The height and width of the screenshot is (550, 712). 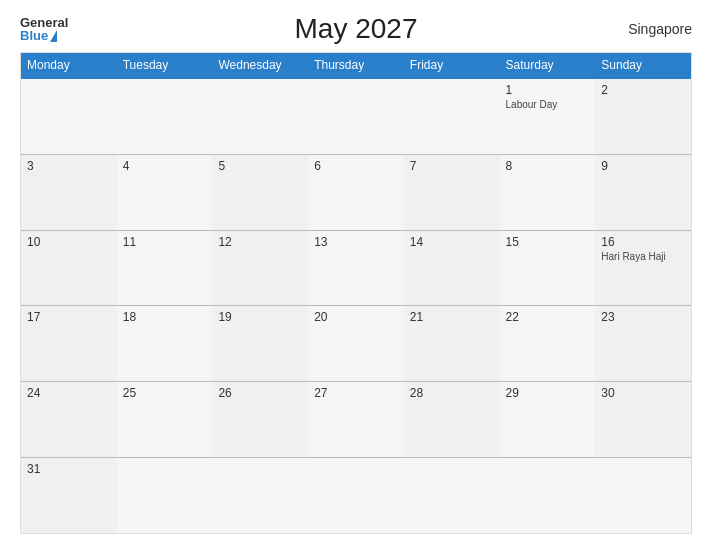 I want to click on day-number: 16, so click(x=643, y=242).